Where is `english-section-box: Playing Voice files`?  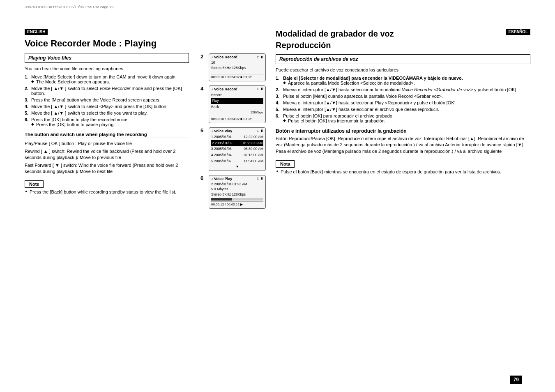 english-section-box: Playing Voice files is located at coordinates (107, 58).